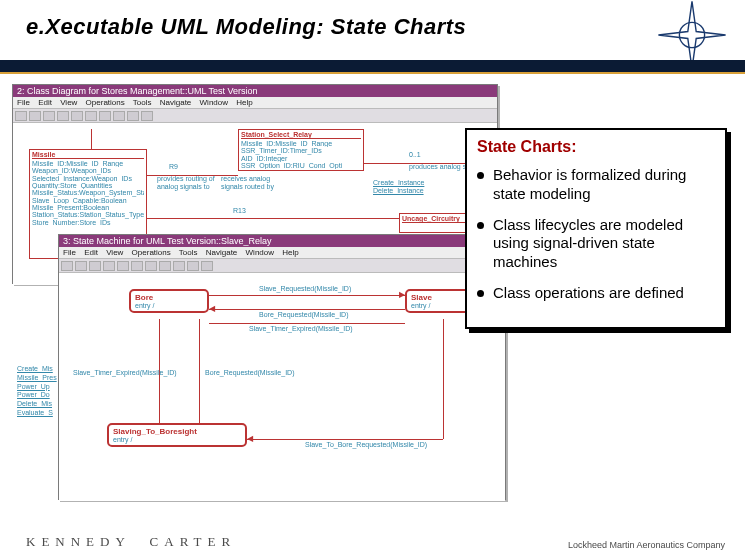 The image size is (745, 558). I want to click on arrow-right-icon: ▶, so click(402, 294).